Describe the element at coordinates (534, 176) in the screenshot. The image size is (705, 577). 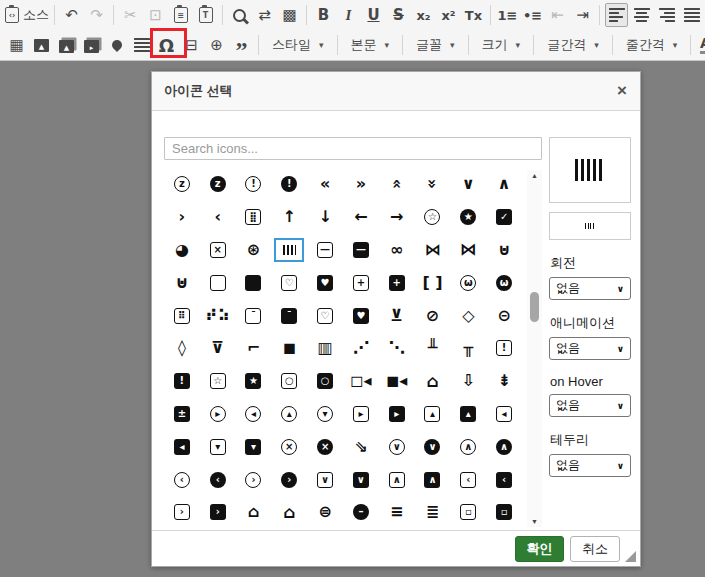
I see `scroll-up-icon: ▲` at that location.